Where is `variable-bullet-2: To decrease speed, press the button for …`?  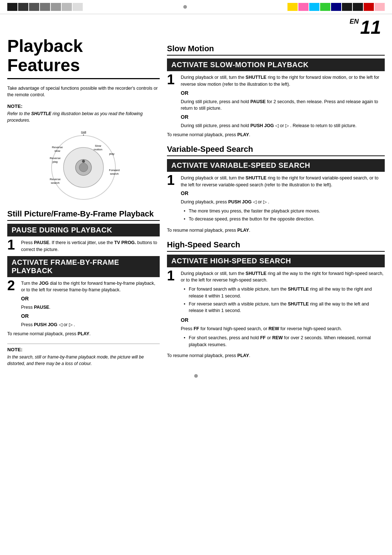
variable-bullet-2: To decrease speed, press the button for … is located at coordinates (284, 219).